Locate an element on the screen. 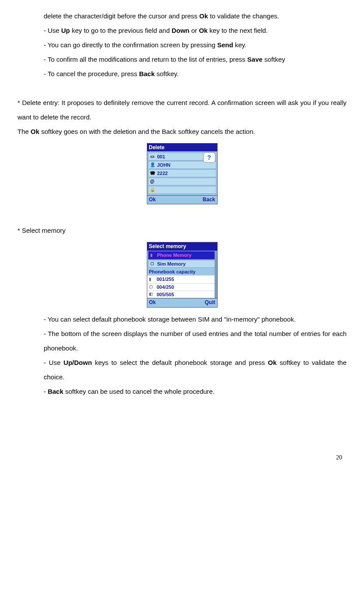 The image size is (364, 599). text: softkey is located at coordinates (274, 60).